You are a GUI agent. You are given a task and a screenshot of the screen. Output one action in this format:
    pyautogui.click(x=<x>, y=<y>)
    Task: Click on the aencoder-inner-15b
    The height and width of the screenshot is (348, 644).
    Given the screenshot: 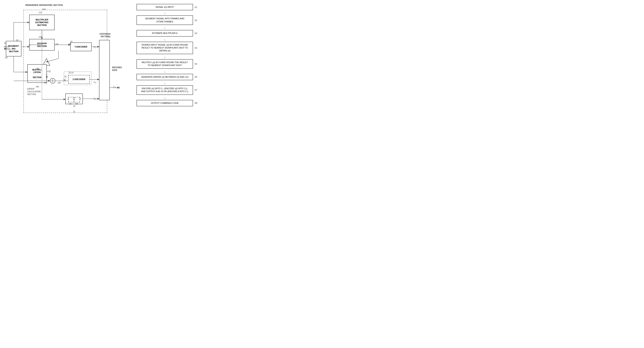 What is the action you would take?
    pyautogui.click(x=77, y=100)
    